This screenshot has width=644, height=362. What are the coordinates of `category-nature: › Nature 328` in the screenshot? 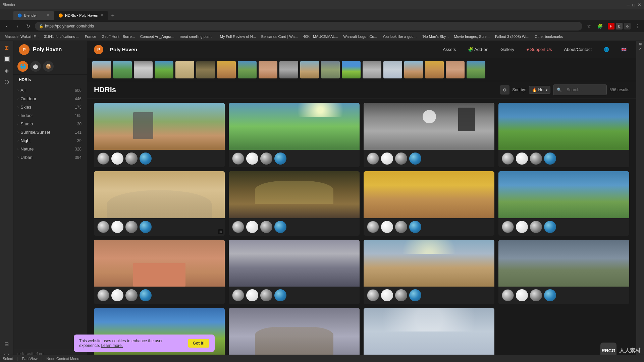 It's located at (50, 149).